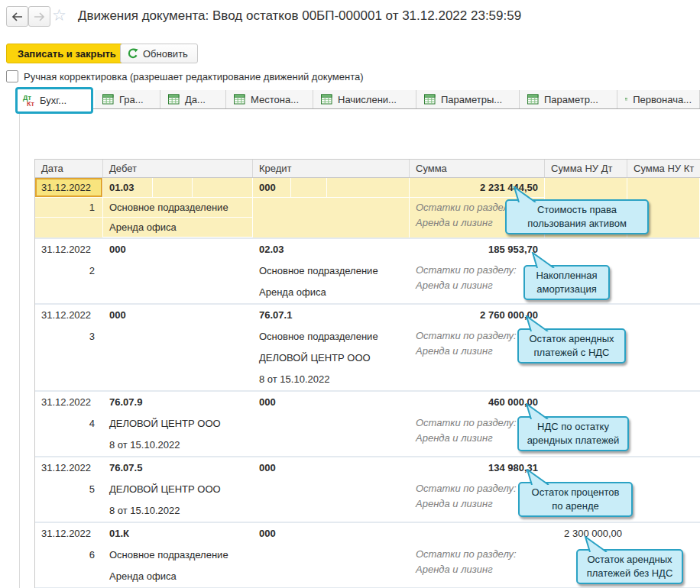  I want to click on row-number: 2, so click(69, 271).